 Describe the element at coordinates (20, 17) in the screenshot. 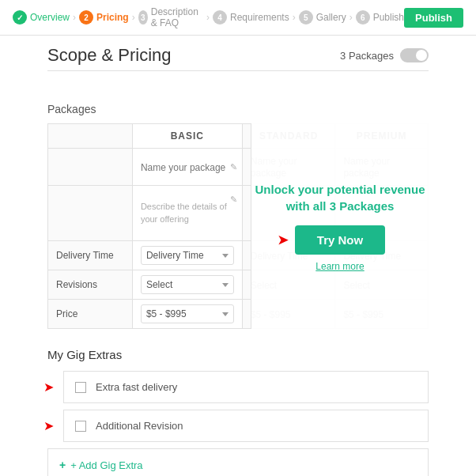

I see `step-circle-overview: ✓` at that location.